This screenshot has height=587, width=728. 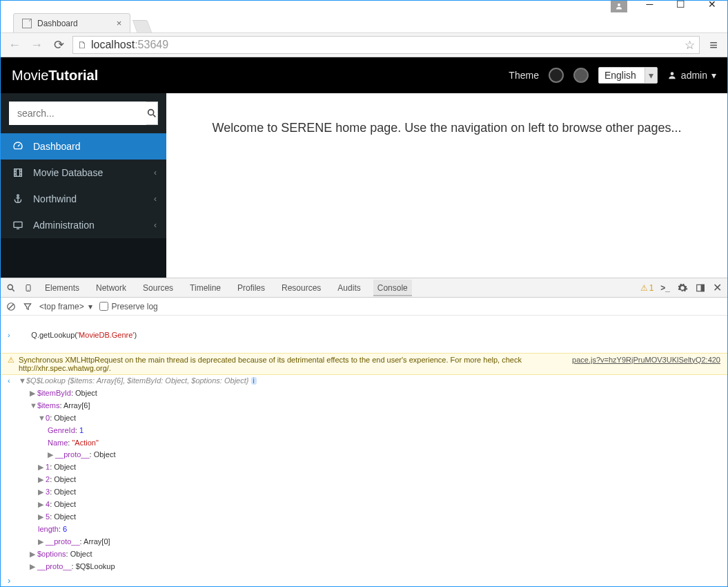 What do you see at coordinates (58, 23) in the screenshot?
I see `tab-title: Dashboard` at bounding box center [58, 23].